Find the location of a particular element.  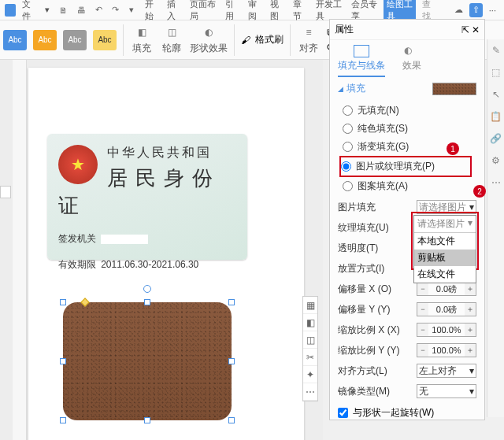

clipboard-icon: 📋 is located at coordinates (496, 116).